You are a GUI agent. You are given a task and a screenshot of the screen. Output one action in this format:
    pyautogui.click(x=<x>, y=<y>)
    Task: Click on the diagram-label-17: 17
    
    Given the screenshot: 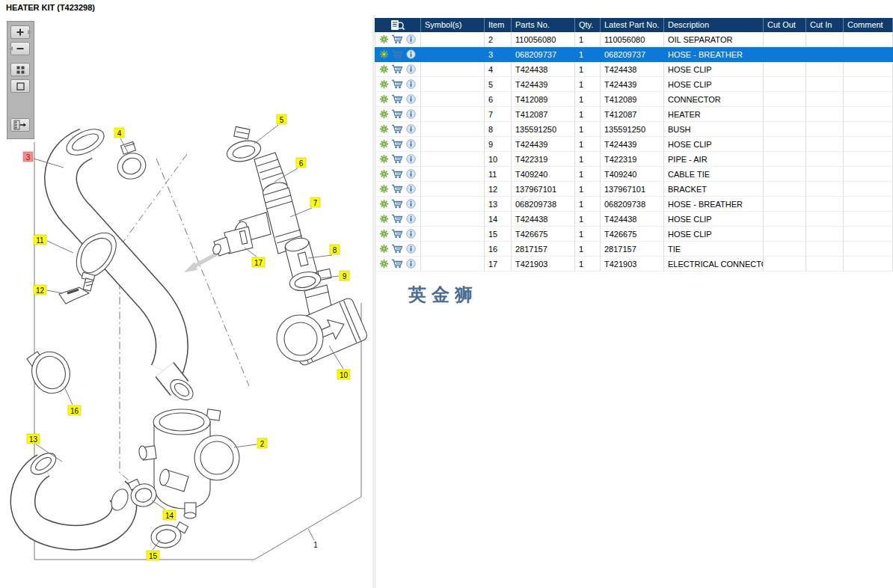 What is the action you would take?
    pyautogui.click(x=254, y=257)
    